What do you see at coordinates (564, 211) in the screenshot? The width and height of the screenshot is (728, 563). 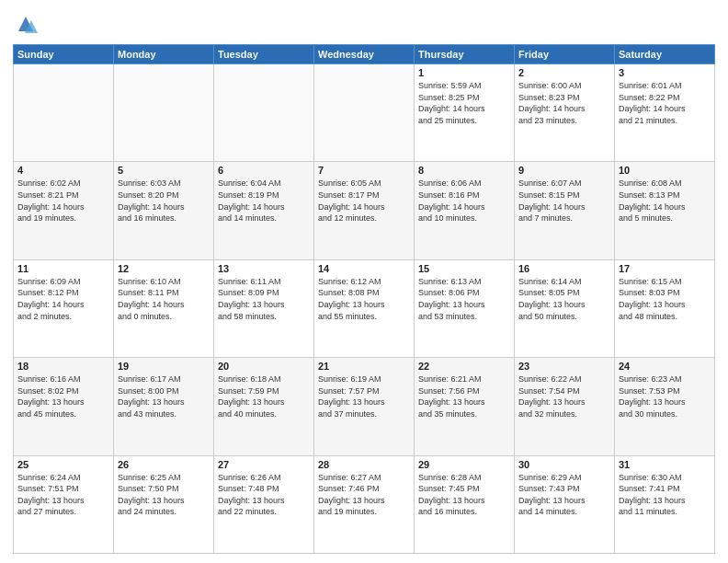 I see `calendar-cell: 9Sunrise: 6:07 AM Sunset: 8:15 PM Daylig…` at bounding box center [564, 211].